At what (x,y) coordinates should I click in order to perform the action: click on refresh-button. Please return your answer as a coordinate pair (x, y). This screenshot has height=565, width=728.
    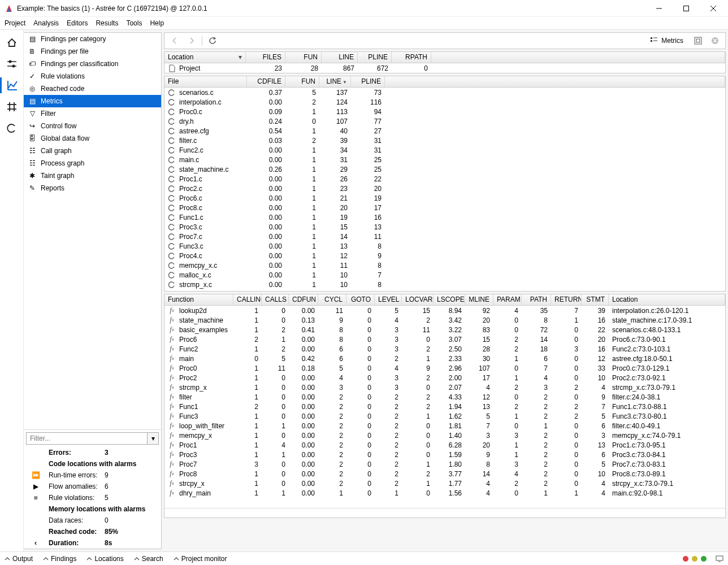
    Looking at the image, I should click on (213, 41).